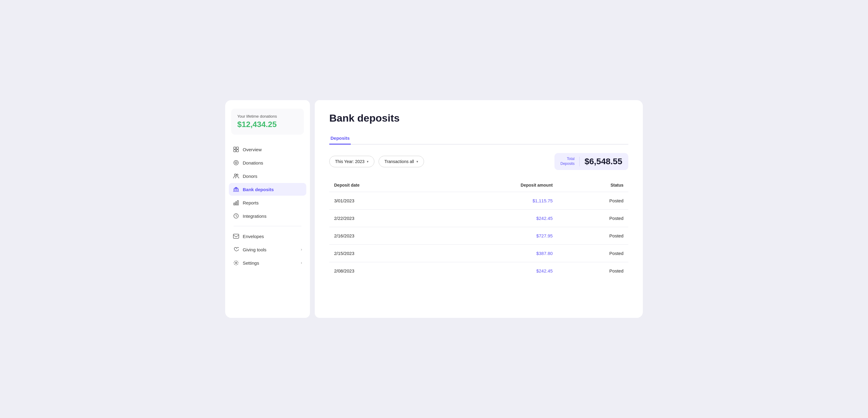 This screenshot has width=868, height=418. What do you see at coordinates (495, 186) in the screenshot?
I see `col-header-amount: Deposit amount` at bounding box center [495, 186].